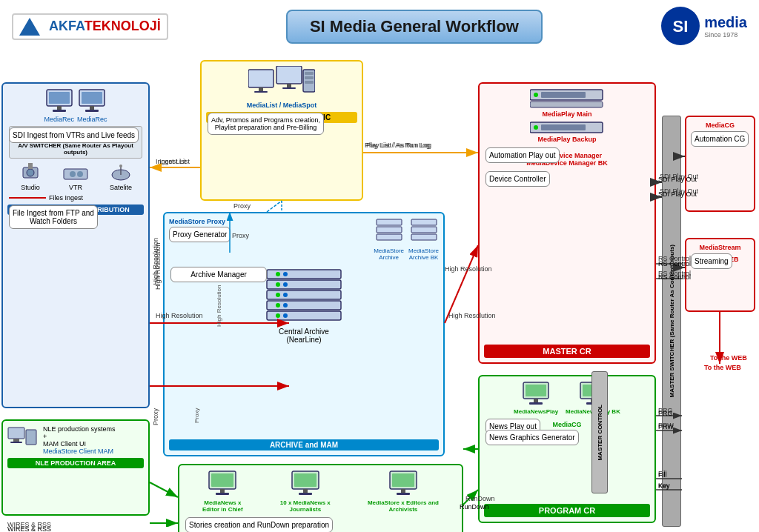 This screenshot has width=759, height=532. Describe the element at coordinates (76, 198) in the screenshot. I see `files-ingest-row: Files Ingest` at that location.